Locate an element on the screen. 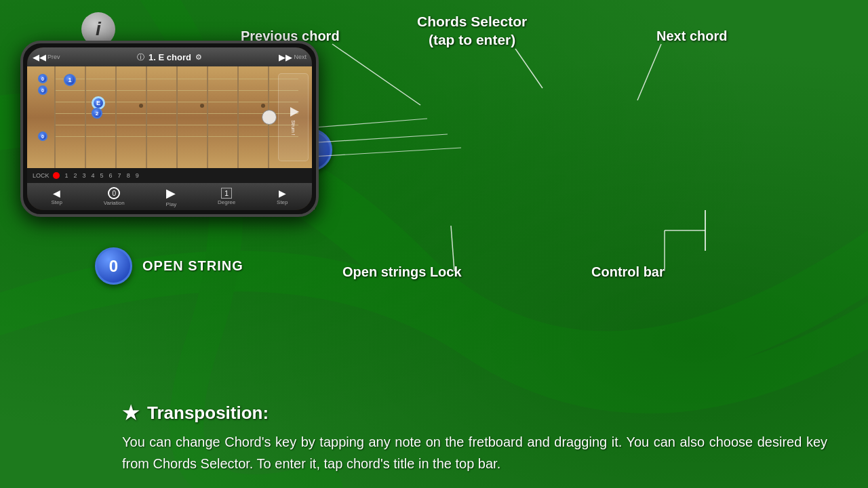 The height and width of the screenshot is (488, 868). open-strings-lock-label: Open strings Lock is located at coordinates (402, 272).